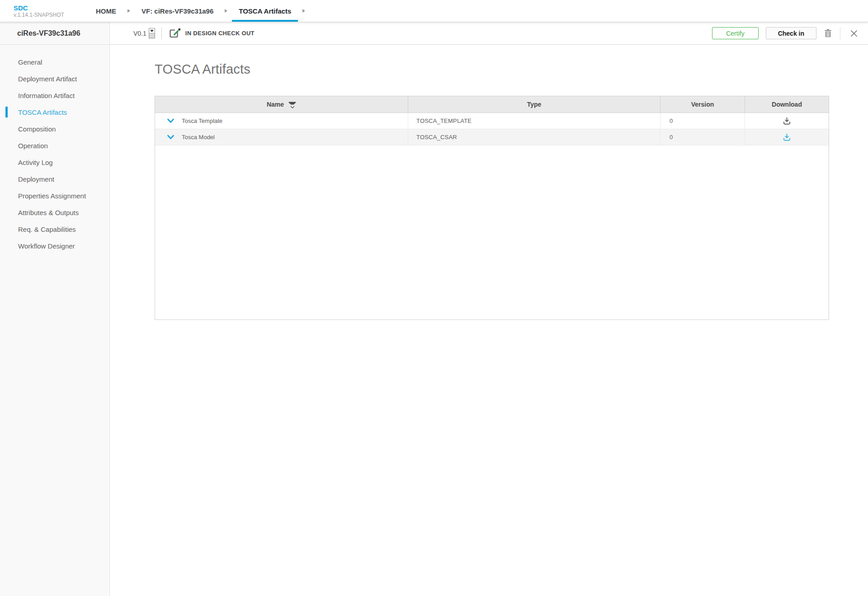 This screenshot has height=596, width=868. Describe the element at coordinates (55, 179) in the screenshot. I see `sidebar-item-deployment: Deployment` at that location.